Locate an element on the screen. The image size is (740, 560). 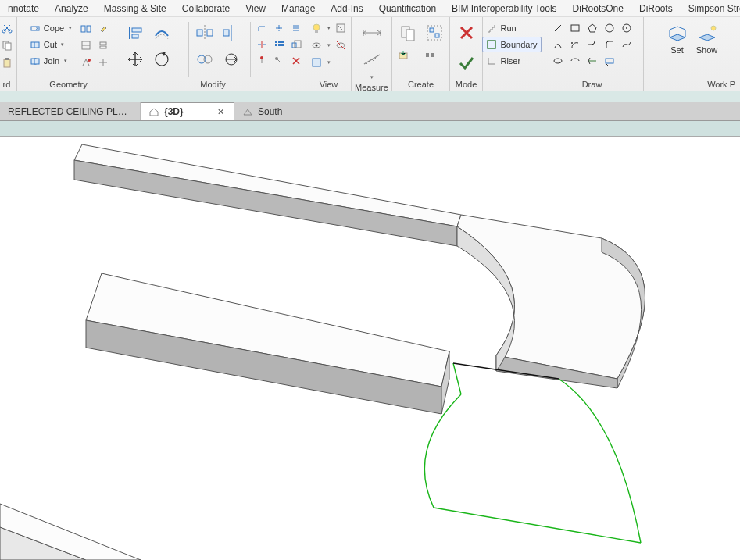
panel-clipboard-label: rd is located at coordinates (6, 84).